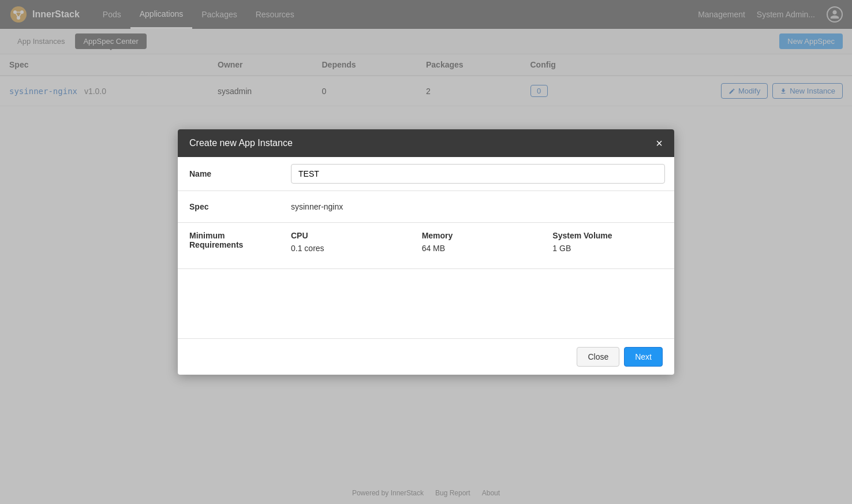 This screenshot has width=852, height=504. Describe the element at coordinates (426, 174) in the screenshot. I see `modal-name-row: Name` at that location.